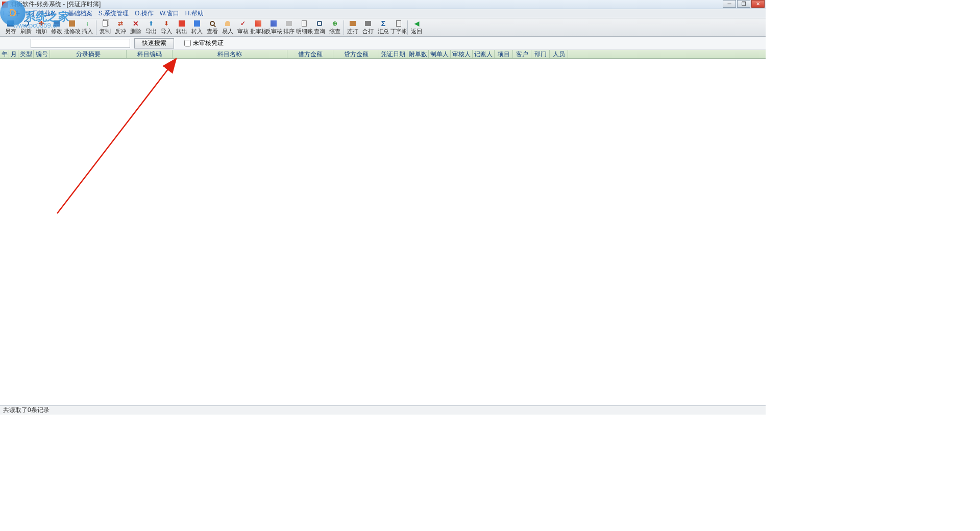  I want to click on tool-save: 另存, so click(11, 28).